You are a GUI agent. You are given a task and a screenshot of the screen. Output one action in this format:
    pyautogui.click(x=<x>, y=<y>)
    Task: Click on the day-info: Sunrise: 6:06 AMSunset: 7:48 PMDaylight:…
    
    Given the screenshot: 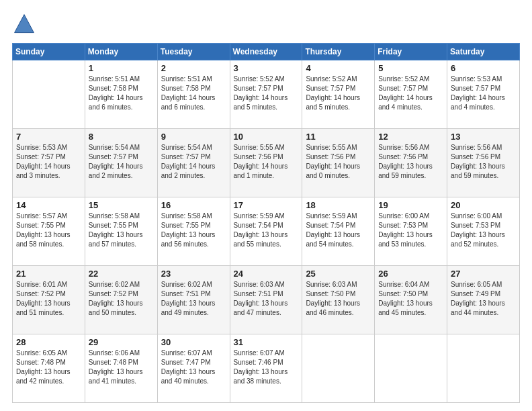 What is the action you would take?
    pyautogui.click(x=116, y=367)
    